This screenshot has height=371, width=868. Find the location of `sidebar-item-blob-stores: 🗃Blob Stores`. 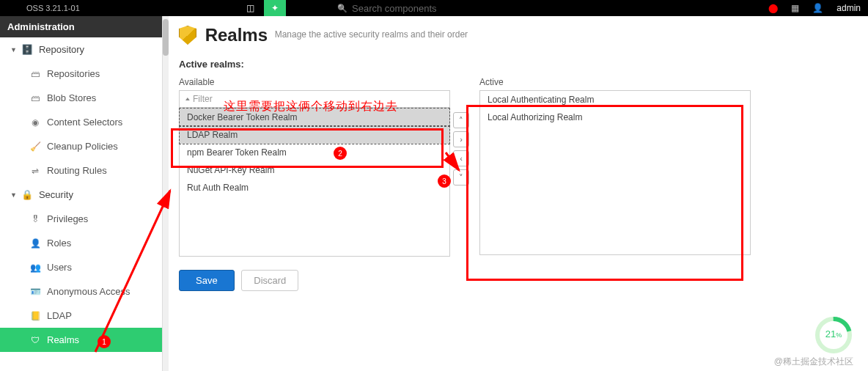

sidebar-item-blob-stores: 🗃Blob Stores is located at coordinates (81, 98).